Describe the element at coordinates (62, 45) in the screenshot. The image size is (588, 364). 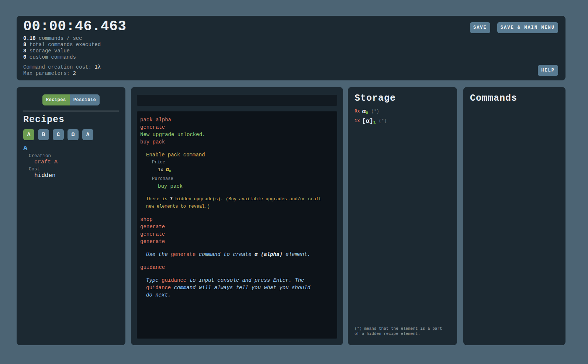
I see `stat-line: 8 total commands executed` at that location.